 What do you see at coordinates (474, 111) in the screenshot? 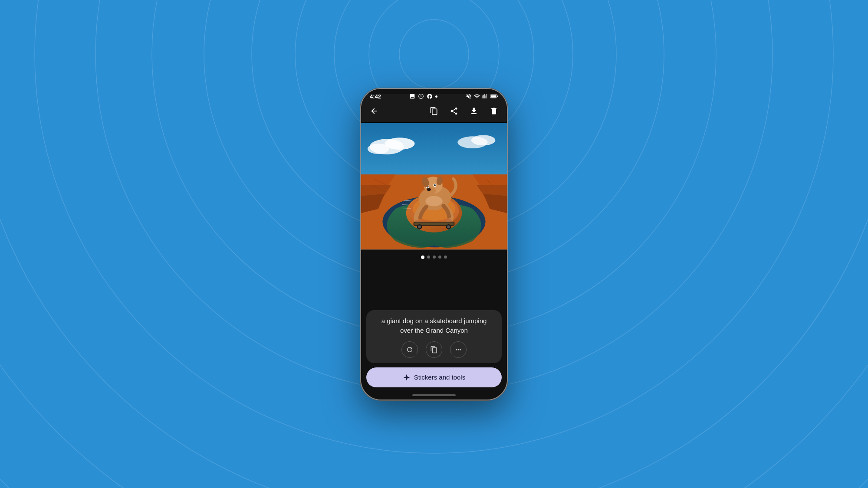
I see `download-button` at bounding box center [474, 111].